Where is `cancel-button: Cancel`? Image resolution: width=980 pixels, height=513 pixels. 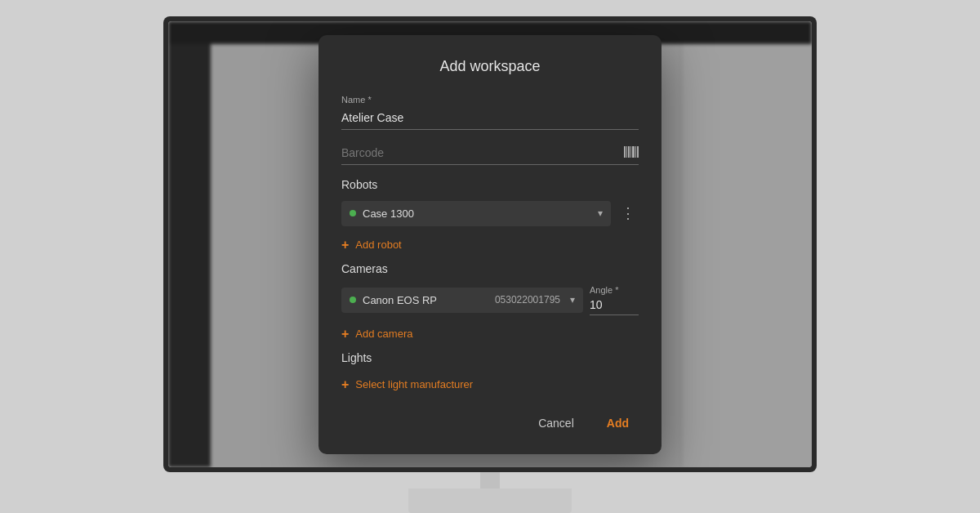
cancel-button: Cancel is located at coordinates (556, 423).